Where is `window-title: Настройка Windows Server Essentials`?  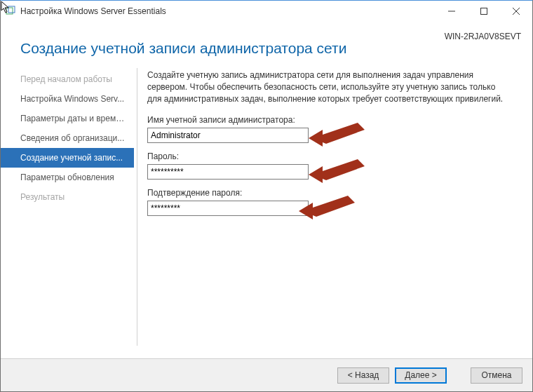 window-title: Настройка Windows Server Essentials is located at coordinates (93, 11).